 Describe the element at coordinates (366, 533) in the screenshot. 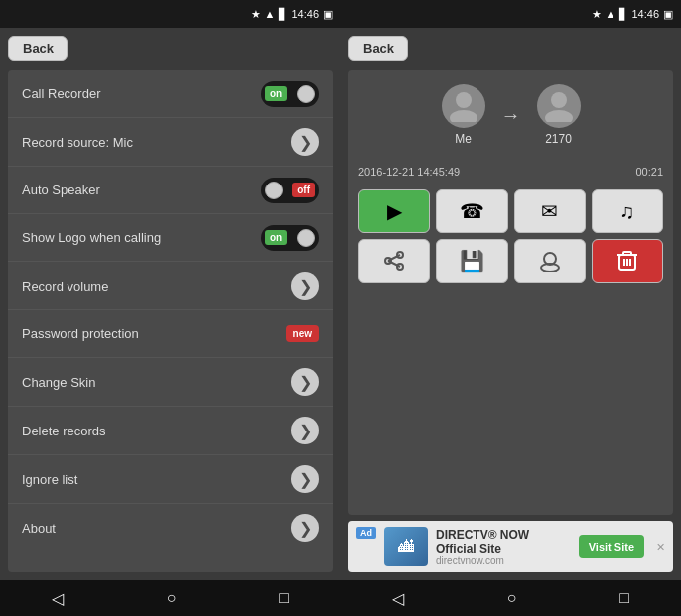

I see `ad-badge: Ad` at that location.